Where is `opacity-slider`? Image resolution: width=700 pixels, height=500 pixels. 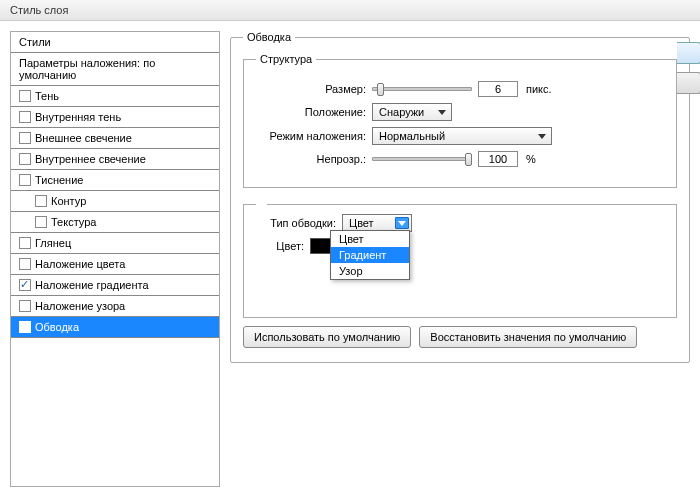
opacity-slider is located at coordinates (422, 159).